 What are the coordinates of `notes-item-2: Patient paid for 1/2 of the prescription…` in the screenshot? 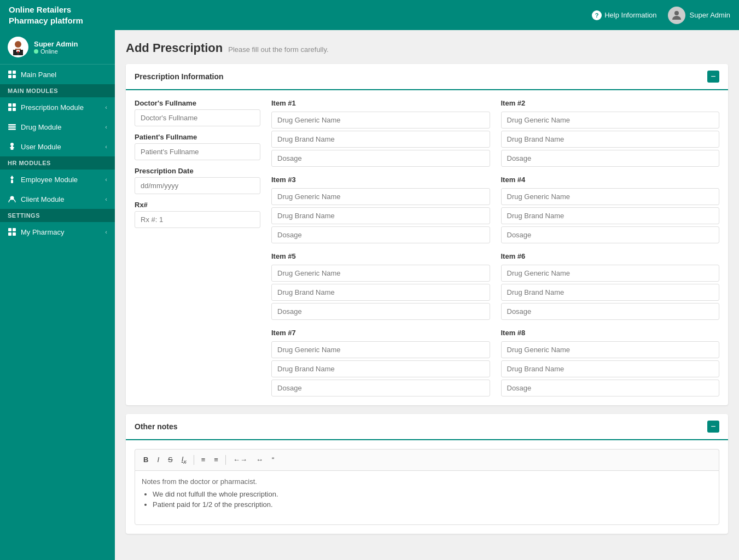 It's located at (432, 504).